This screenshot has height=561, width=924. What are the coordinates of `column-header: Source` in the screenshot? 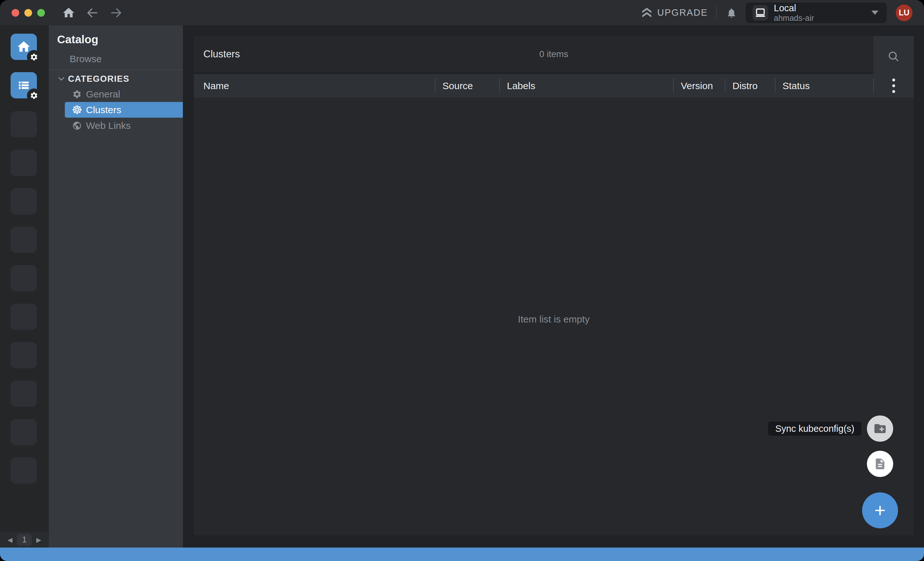 It's located at (467, 86).